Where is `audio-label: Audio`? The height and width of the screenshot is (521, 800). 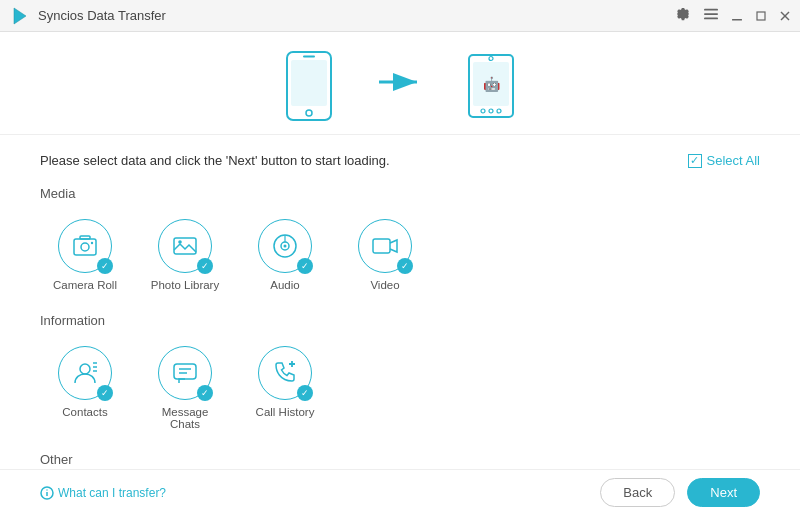
audio-label: Audio is located at coordinates (284, 285).